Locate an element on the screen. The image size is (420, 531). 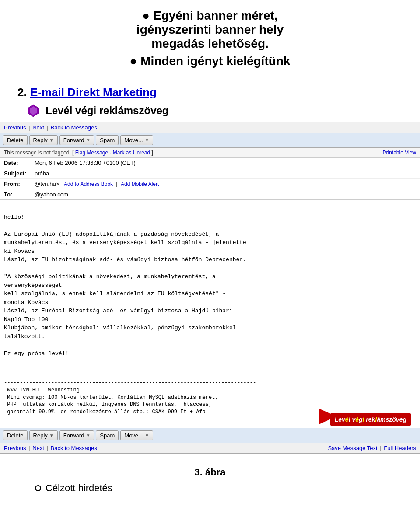
highlight-4: l is located at coordinates (376, 419).